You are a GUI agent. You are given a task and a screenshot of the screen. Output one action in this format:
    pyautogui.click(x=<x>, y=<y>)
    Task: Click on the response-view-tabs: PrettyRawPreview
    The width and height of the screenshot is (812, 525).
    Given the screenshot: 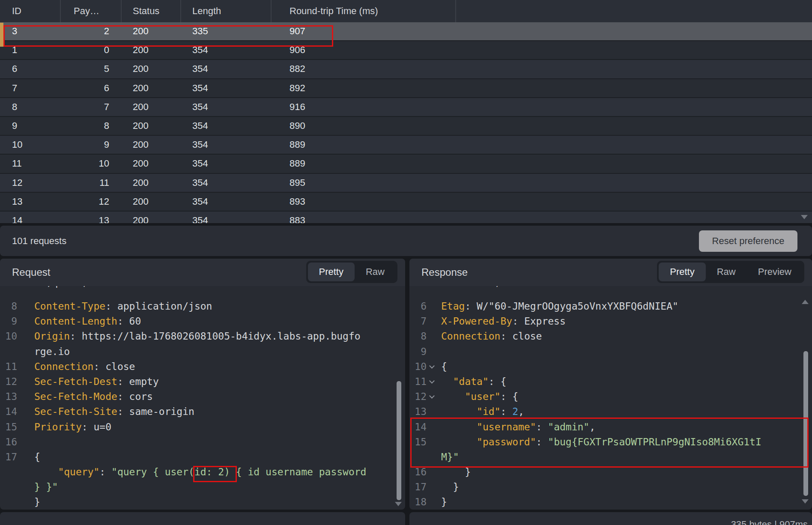 What is the action you would take?
    pyautogui.click(x=731, y=272)
    